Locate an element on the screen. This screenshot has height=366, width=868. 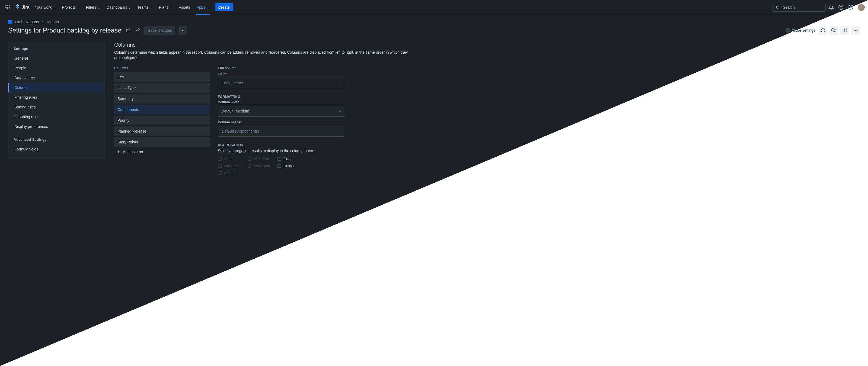
nav-dashboards: Dashboards is located at coordinates (119, 7).